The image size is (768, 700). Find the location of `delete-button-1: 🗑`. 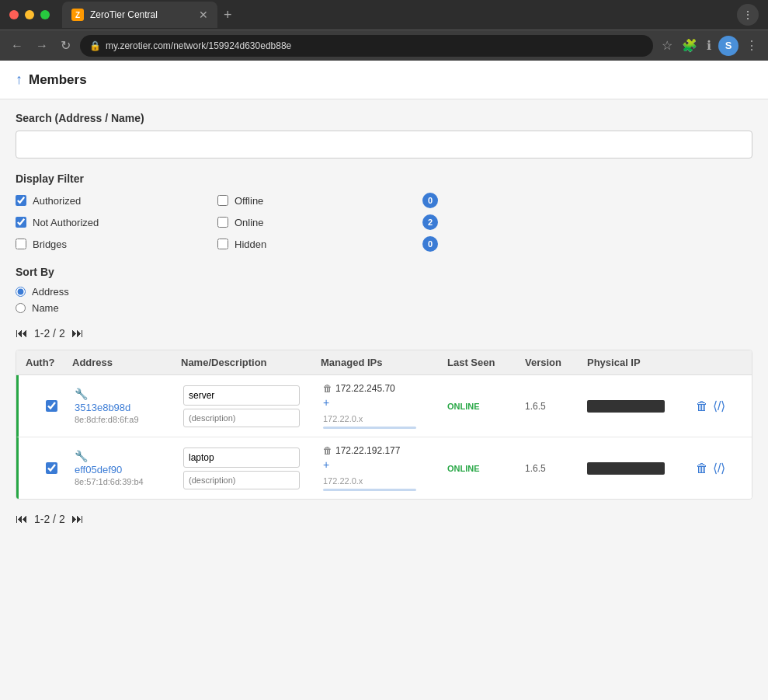

delete-button-1: 🗑 is located at coordinates (702, 406).